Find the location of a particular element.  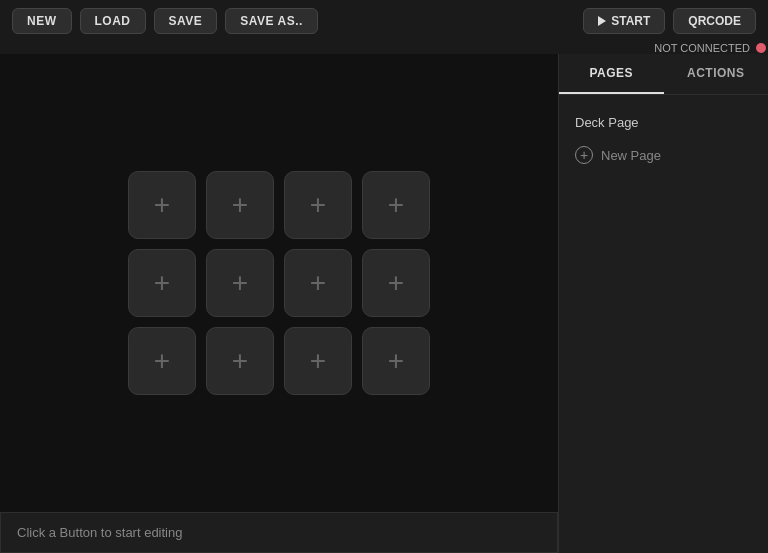

canvas-footer: Click a Button to start editing is located at coordinates (279, 532).